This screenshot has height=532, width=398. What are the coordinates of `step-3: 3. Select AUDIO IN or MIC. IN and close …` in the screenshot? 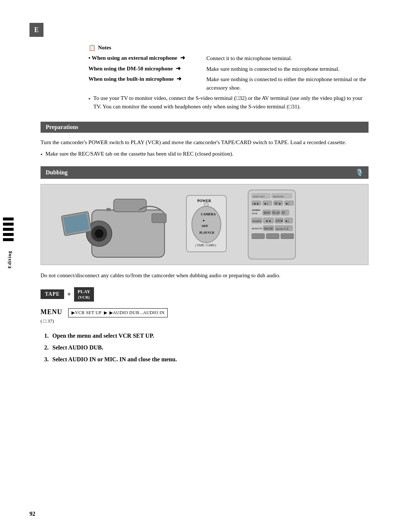 It's located at (206, 359).